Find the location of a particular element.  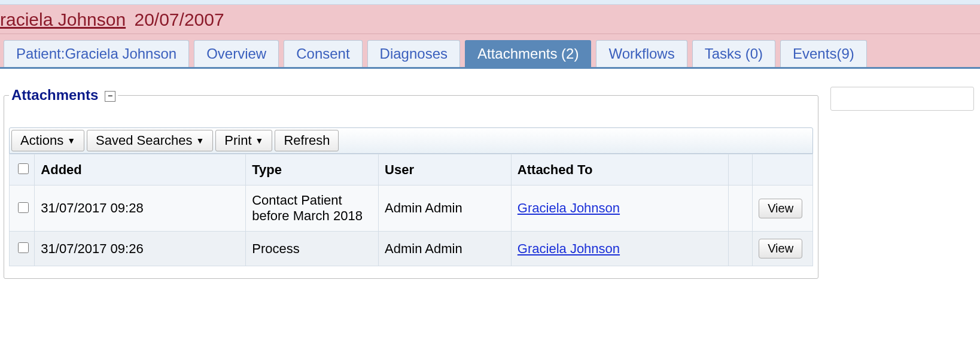

header-checkbox-cell is located at coordinates (22, 170).